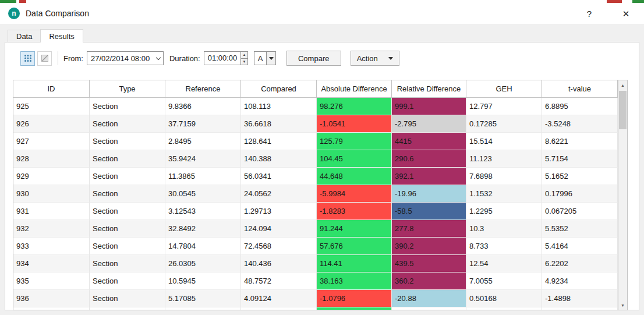 The height and width of the screenshot is (315, 644). What do you see at coordinates (51, 281) in the screenshot?
I see `cell-id: 935` at bounding box center [51, 281].